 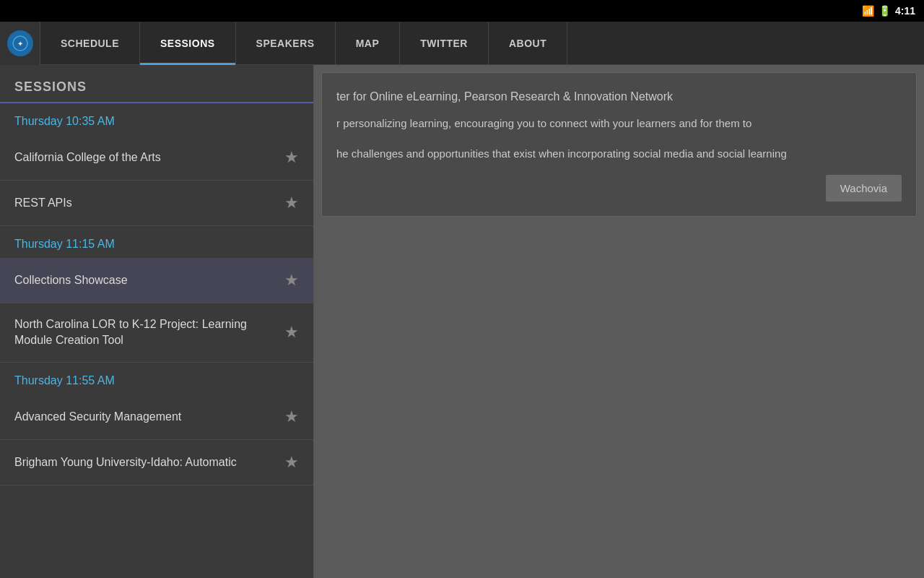 I want to click on session-title: Brigham Young University-Idaho: Automati…, so click(x=149, y=462).